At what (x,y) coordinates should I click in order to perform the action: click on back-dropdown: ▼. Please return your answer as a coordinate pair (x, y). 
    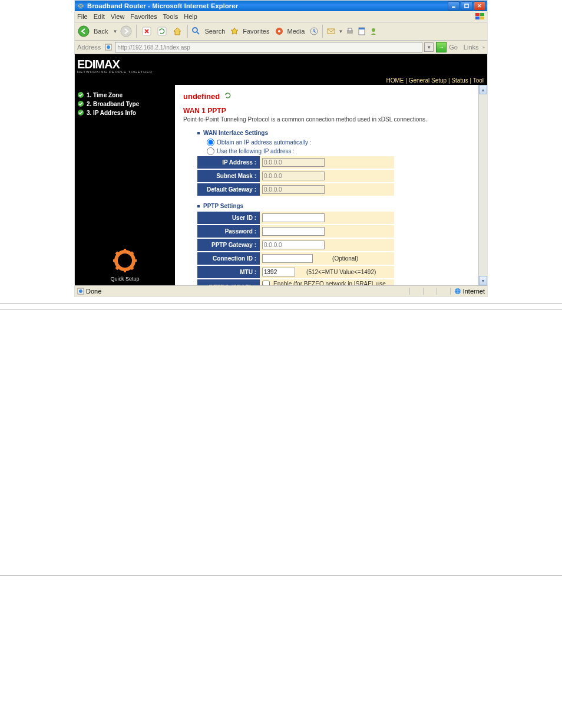
    Looking at the image, I should click on (115, 32).